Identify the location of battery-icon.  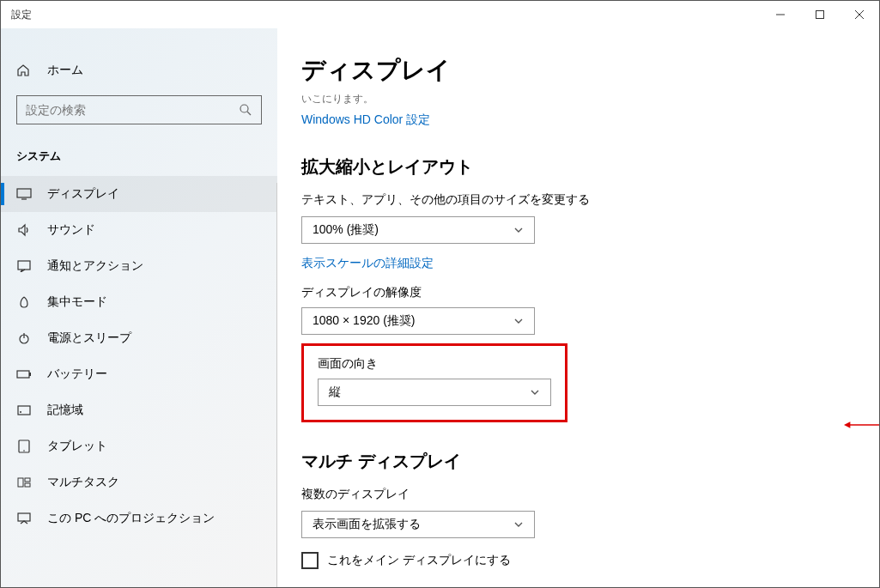
(24, 374).